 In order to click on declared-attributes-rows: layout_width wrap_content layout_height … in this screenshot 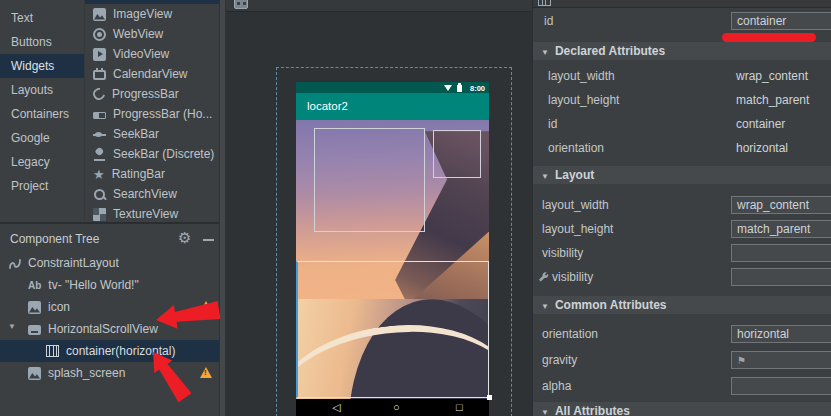, I will do `click(682, 112)`.